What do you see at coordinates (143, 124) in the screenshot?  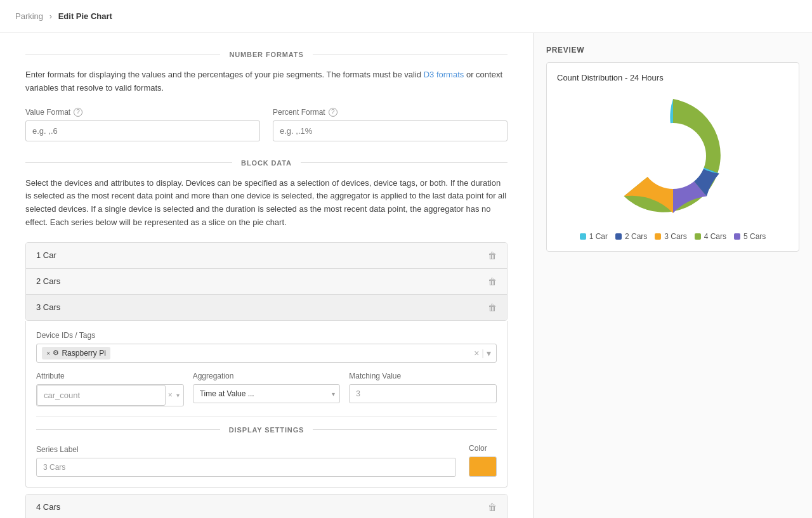 I see `value-format-group: Value Format ?` at bounding box center [143, 124].